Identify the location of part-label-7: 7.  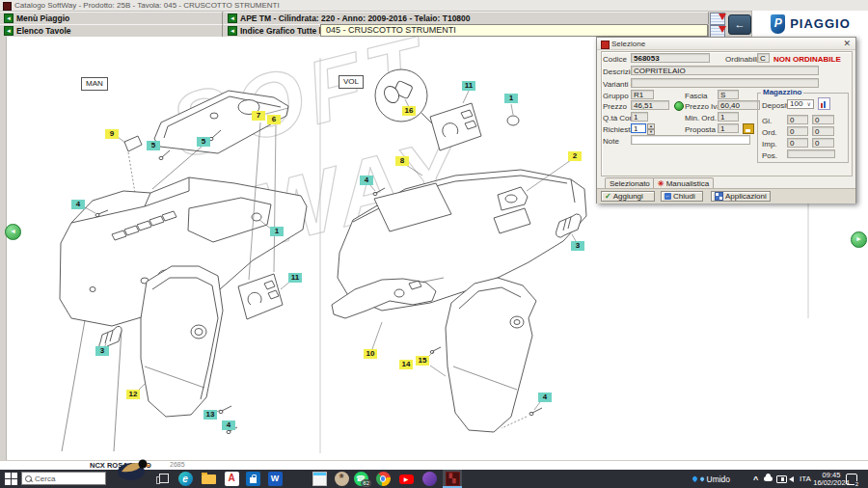
(258, 116).